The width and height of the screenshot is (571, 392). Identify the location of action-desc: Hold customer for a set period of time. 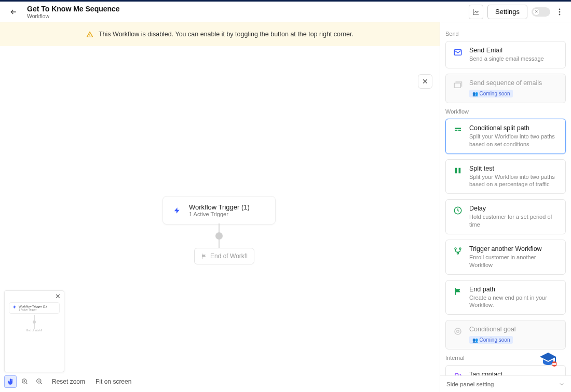
(514, 221).